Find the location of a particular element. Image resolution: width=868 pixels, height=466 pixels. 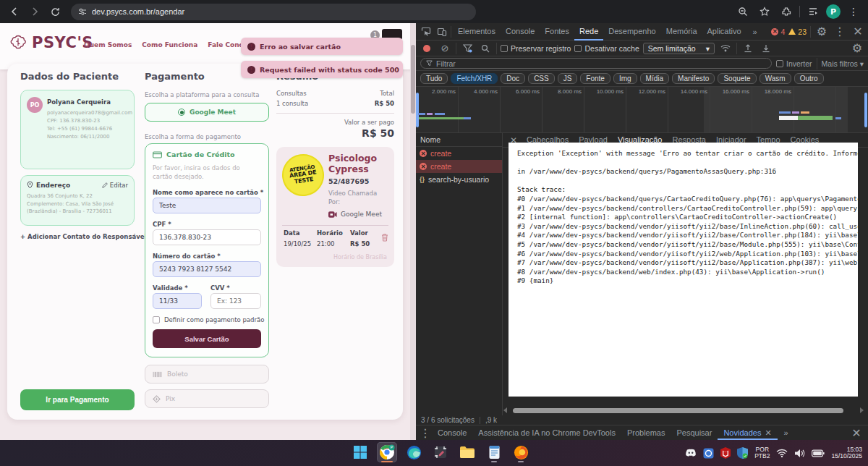

devtools-tab: Fontes is located at coordinates (557, 32).